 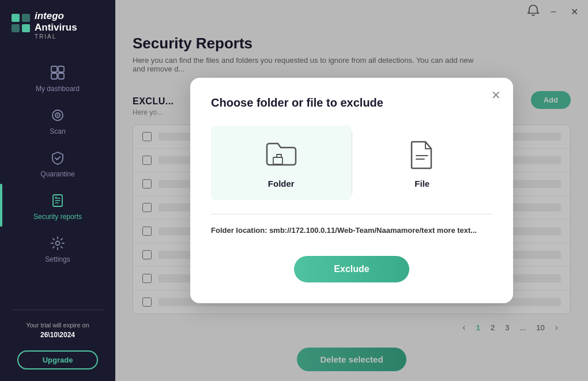 What do you see at coordinates (58, 217) in the screenshot?
I see `sidebar-item-security-reports-label: Security reports` at bounding box center [58, 217].